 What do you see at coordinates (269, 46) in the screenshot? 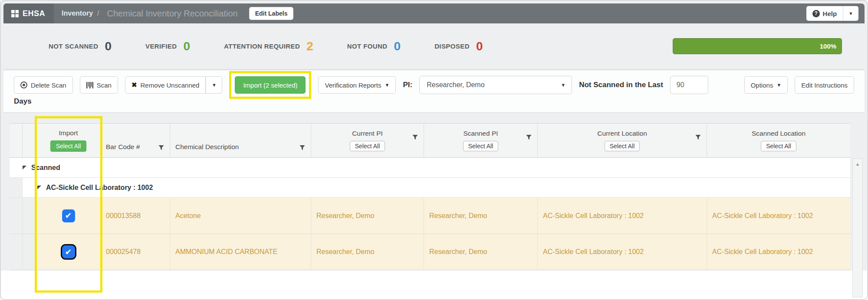
I see `stat-attention-required: ATTENTION REQUIRED 2` at bounding box center [269, 46].